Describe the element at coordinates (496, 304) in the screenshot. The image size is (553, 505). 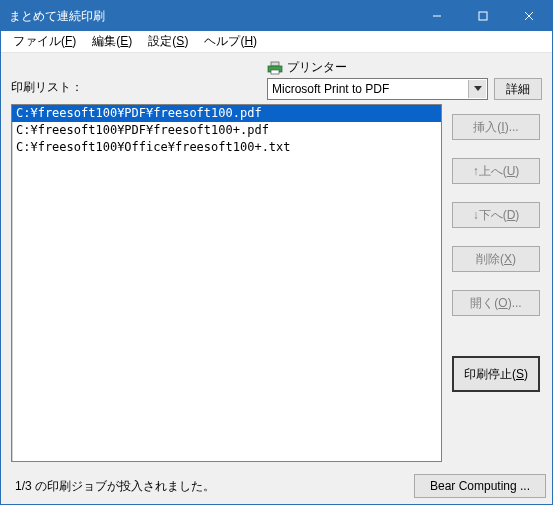
I see `open-label: 開く(O)...` at that location.